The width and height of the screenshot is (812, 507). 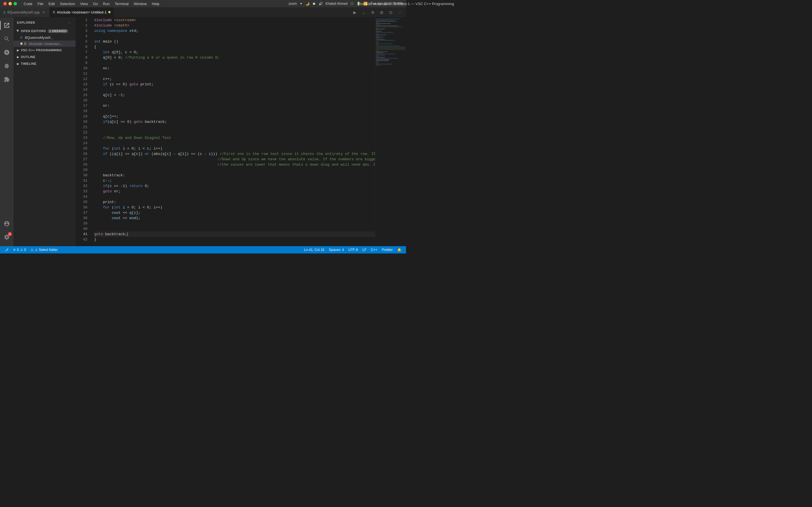 What do you see at coordinates (7, 66) in the screenshot?
I see `activity-debug` at bounding box center [7, 66].